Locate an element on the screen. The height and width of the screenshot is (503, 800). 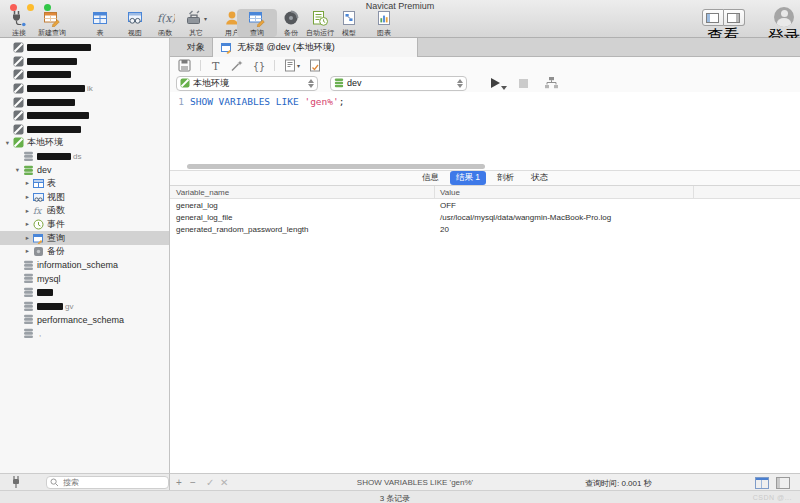
tab-result-1: 结果 1 is located at coordinates (468, 178).